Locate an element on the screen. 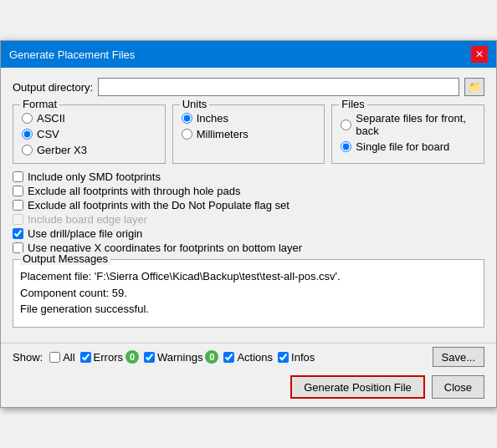  files-single: Single file for board is located at coordinates (408, 147).